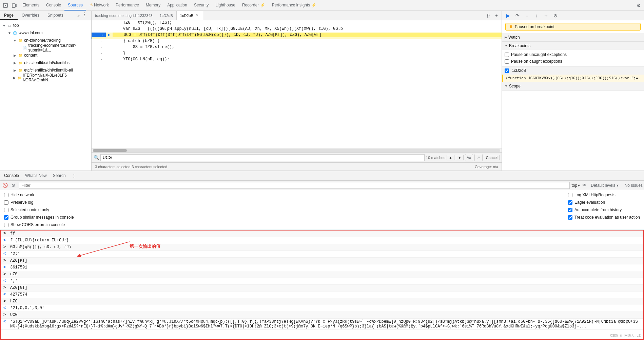  What do you see at coordinates (296, 36) in the screenshot?
I see `code-line-3: → ▶ UCG = Dff(Dff(Dff(Dff(Dff(Dff(GG.DcM…` at bounding box center [296, 36].